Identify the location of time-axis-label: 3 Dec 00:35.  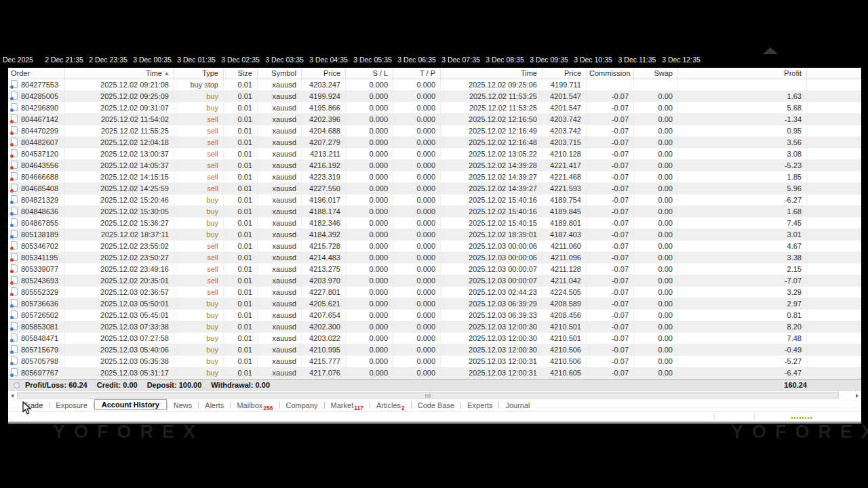
(152, 60).